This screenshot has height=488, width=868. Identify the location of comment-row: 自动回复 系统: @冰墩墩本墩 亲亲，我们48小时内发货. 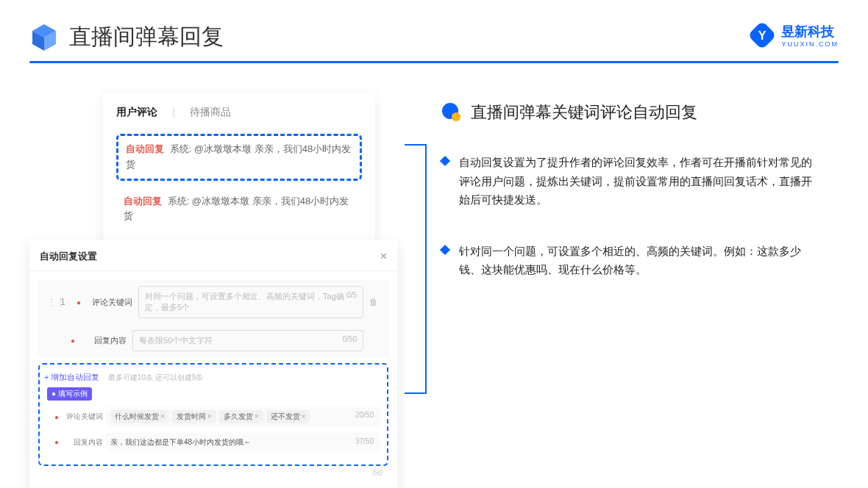
(239, 209).